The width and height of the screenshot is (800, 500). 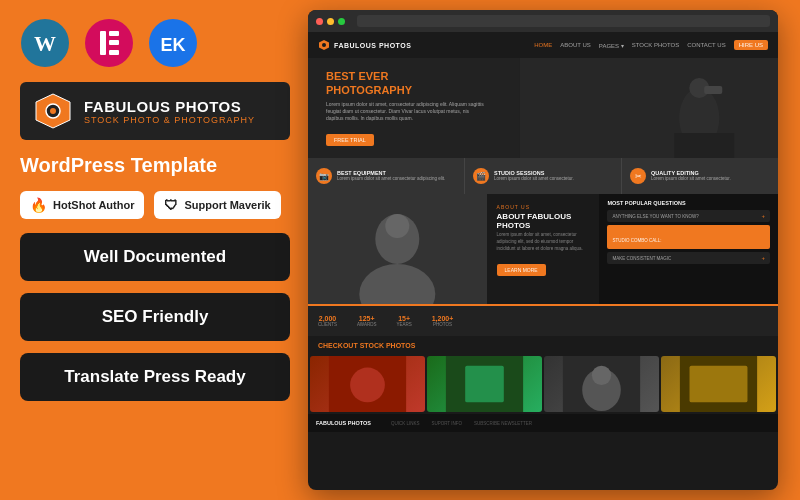 What do you see at coordinates (155, 377) in the screenshot?
I see `translate-press-button: Translate Press Ready` at bounding box center [155, 377].